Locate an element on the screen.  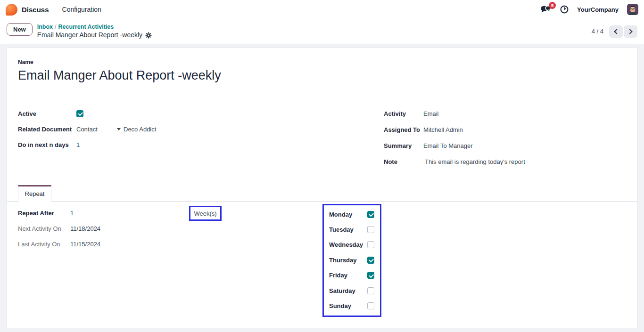
form-right-column: Activity Email Assigned To Mitchell Admi… is located at coordinates (502, 141).